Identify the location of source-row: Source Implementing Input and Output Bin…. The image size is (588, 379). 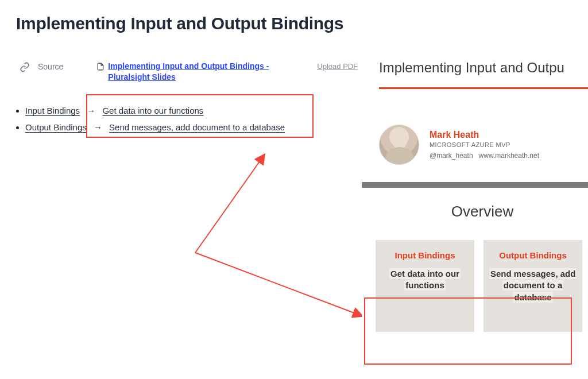
(188, 72).